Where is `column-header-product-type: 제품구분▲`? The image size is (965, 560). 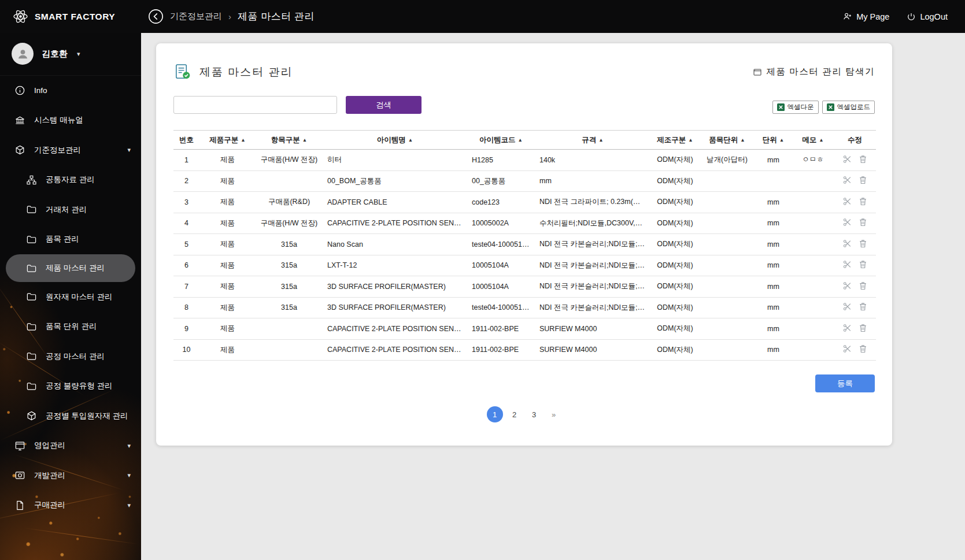
column-header-product-type: 제품구분▲ is located at coordinates (228, 140).